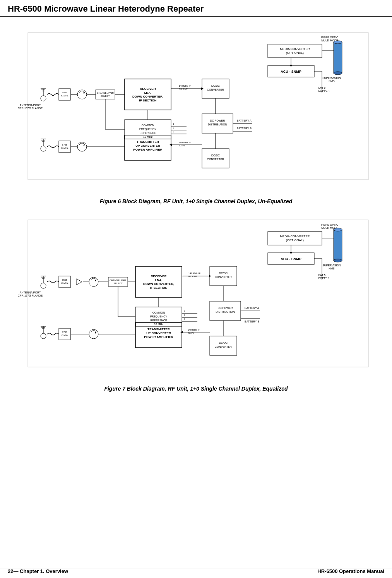 This screenshot has width=392, height=578. Describe the element at coordinates (332, 78) in the screenshot. I see `svg-text: SUPERVISION` at that location.